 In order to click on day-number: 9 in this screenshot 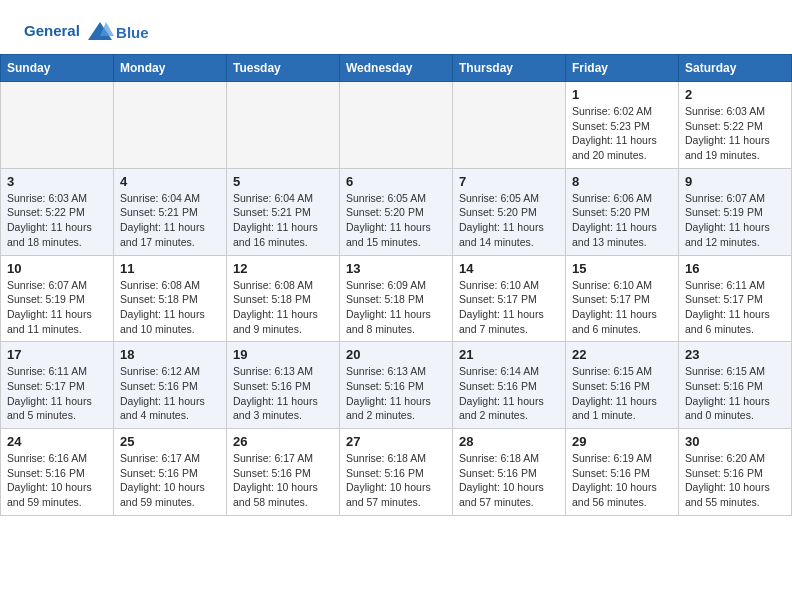, I will do `click(735, 182)`.